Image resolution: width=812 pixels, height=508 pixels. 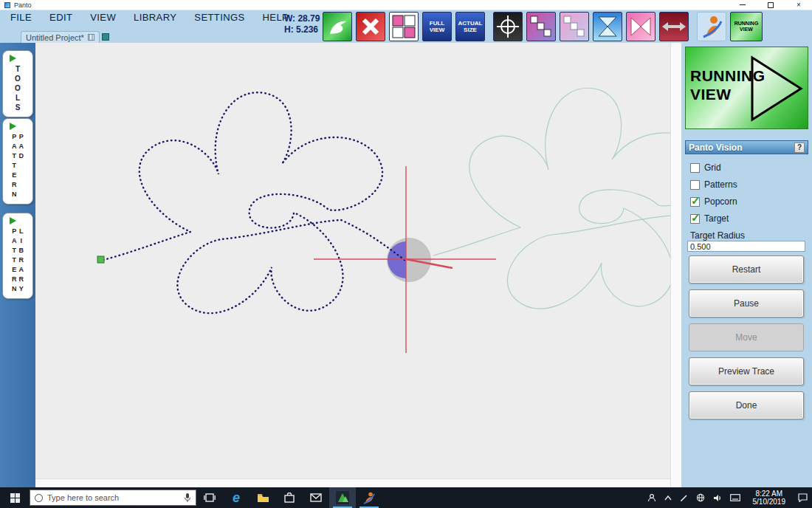 I want to click on start-button, so click(x=15, y=498).